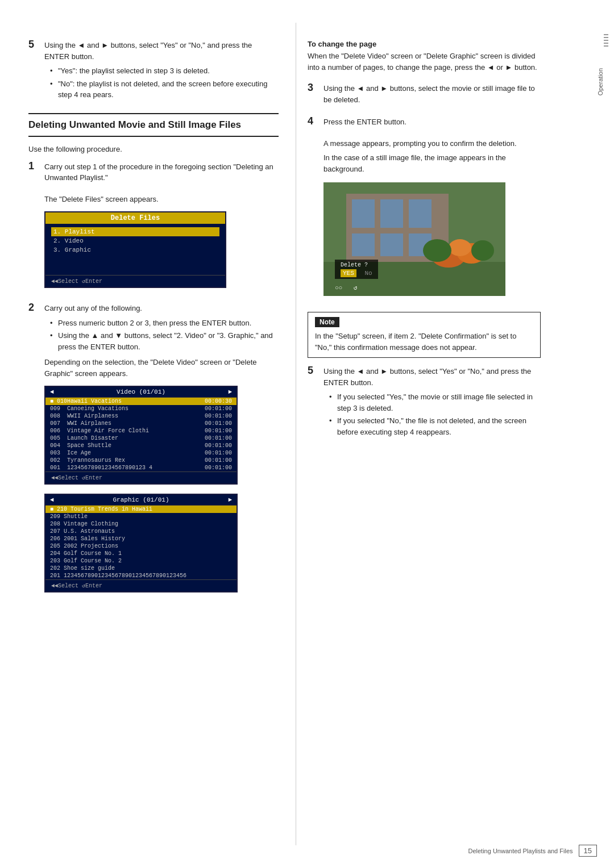 The height and width of the screenshot is (868, 614). What do you see at coordinates (432, 404) in the screenshot?
I see `step-5-right-content: Using the ◄ and ► buttons, select "Yes" …` at bounding box center [432, 404].